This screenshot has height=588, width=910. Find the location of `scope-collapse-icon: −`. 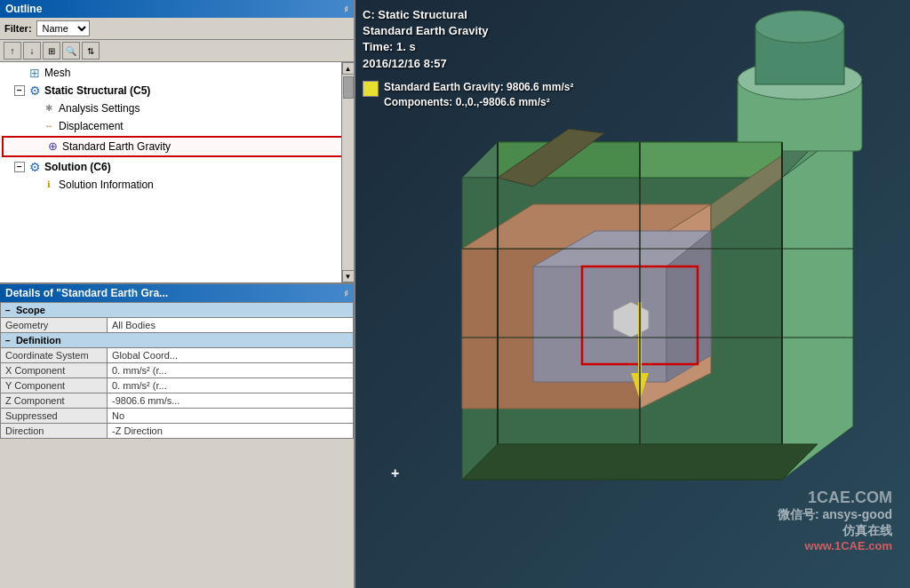

scope-collapse-icon: − is located at coordinates (8, 311).